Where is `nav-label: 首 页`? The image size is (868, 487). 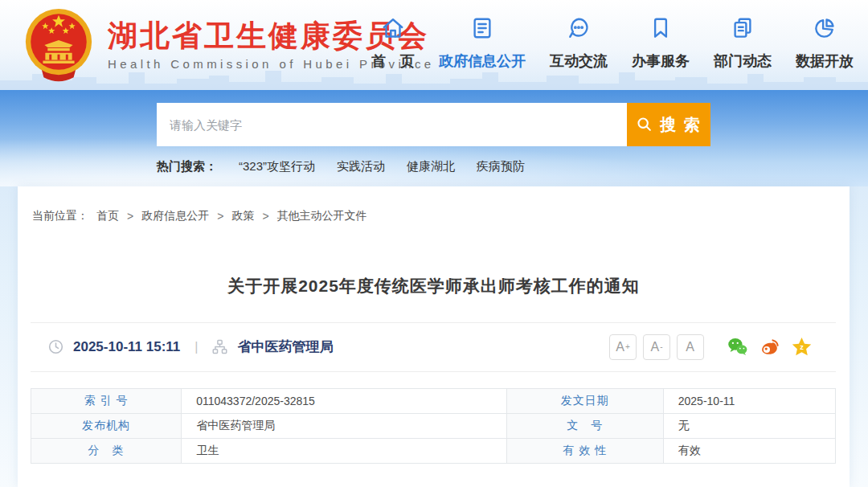 nav-label: 首 页 is located at coordinates (393, 61).